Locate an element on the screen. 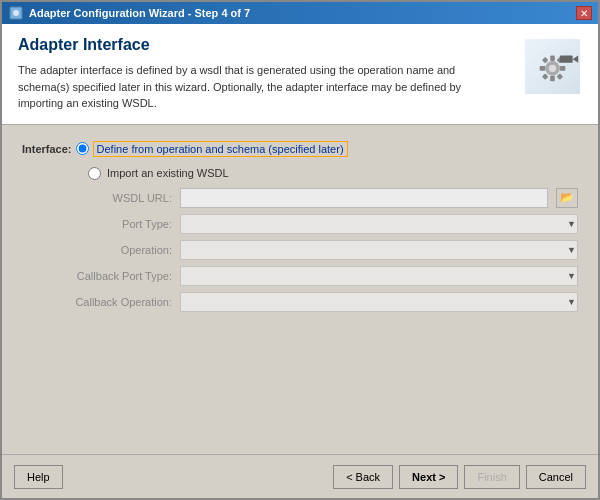 This screenshot has width=600, height=500. radio-define is located at coordinates (82, 148).